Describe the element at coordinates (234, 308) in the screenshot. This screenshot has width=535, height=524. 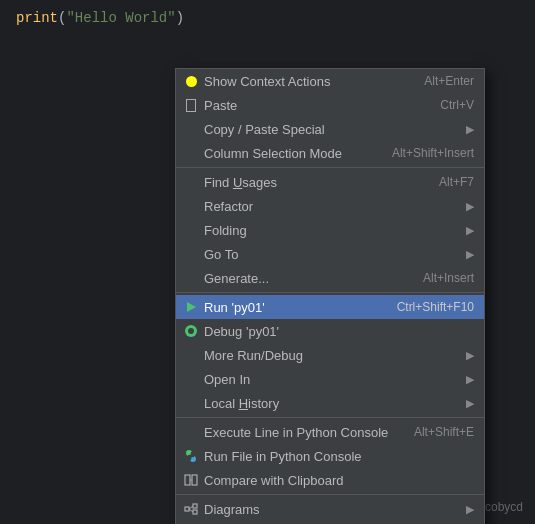
I see `menu-label: Run 'py01'` at that location.